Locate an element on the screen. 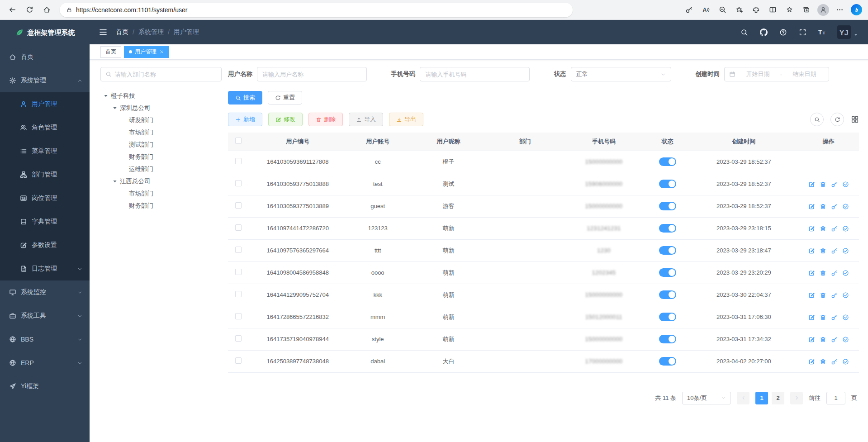  add-favorite-icon is located at coordinates (739, 10).